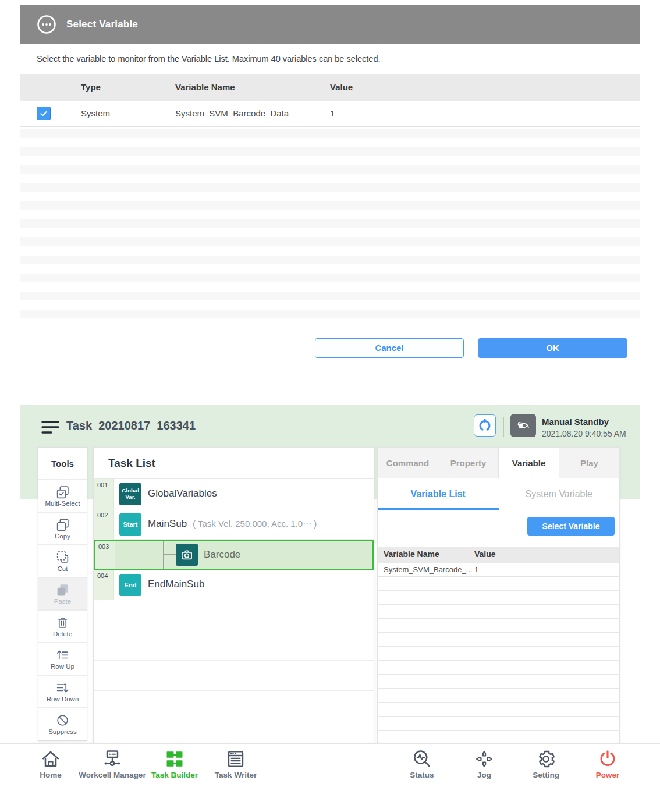  Describe the element at coordinates (571, 526) in the screenshot. I see `select-variable-button: Select Variable` at that location.